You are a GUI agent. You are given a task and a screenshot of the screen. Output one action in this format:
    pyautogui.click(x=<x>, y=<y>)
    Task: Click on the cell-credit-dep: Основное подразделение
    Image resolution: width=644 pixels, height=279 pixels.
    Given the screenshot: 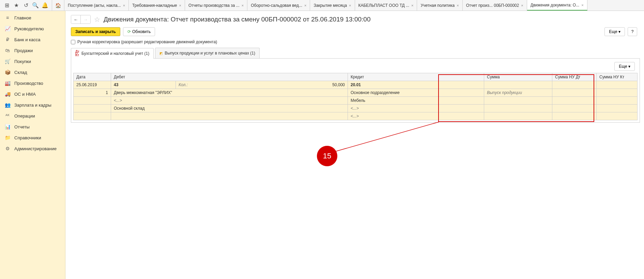 What is the action you would take?
    pyautogui.click(x=416, y=93)
    